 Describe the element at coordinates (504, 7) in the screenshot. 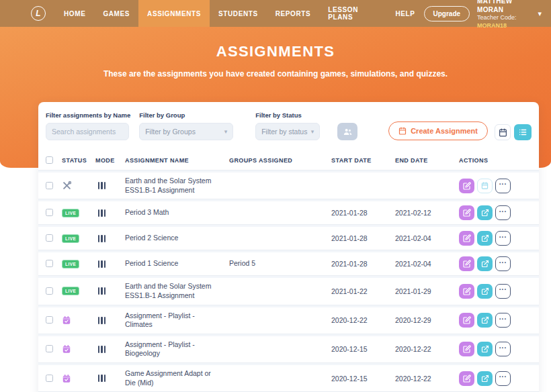

I see `user-name: MATTHEW MORAN` at that location.